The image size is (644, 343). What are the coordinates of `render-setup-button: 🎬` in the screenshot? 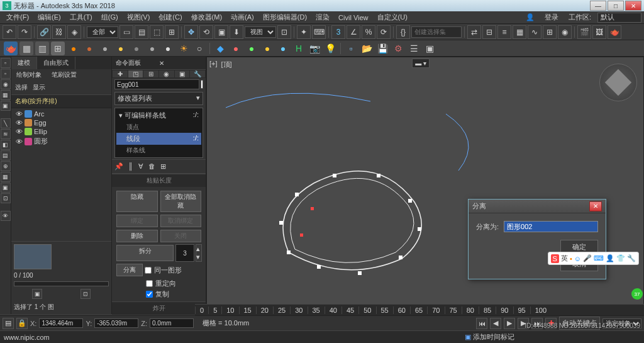 It's located at (584, 32).